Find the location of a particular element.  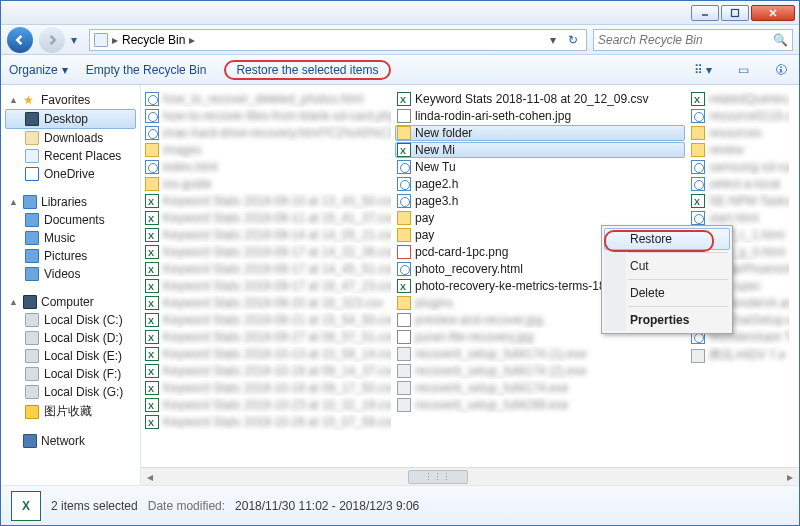

file-item: samsung-sd-ca is located at coordinates (739, 167).